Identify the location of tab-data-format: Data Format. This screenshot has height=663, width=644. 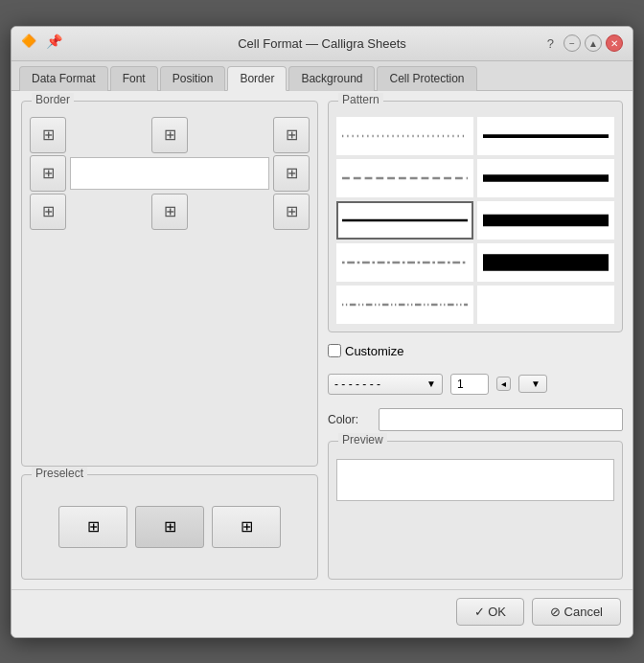
(63, 79).